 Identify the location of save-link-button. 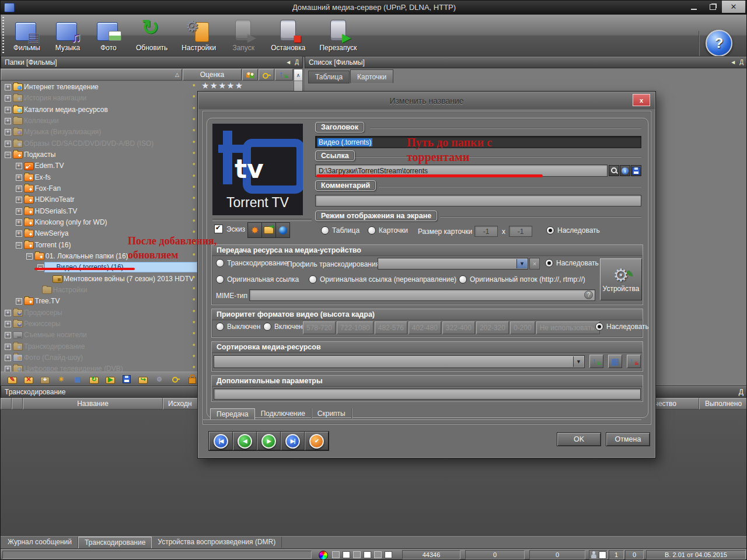
(636, 170).